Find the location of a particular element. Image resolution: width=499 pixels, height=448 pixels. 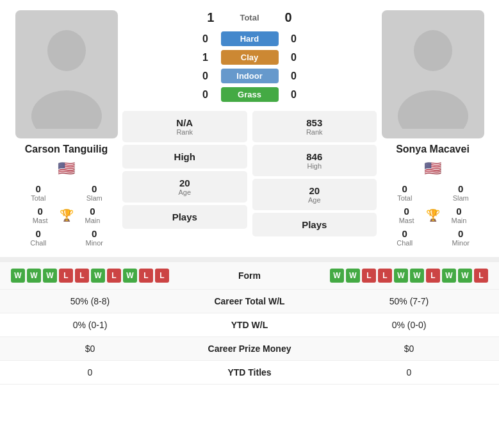

surface-row-grass: 0 Grass 0 is located at coordinates (250, 95).